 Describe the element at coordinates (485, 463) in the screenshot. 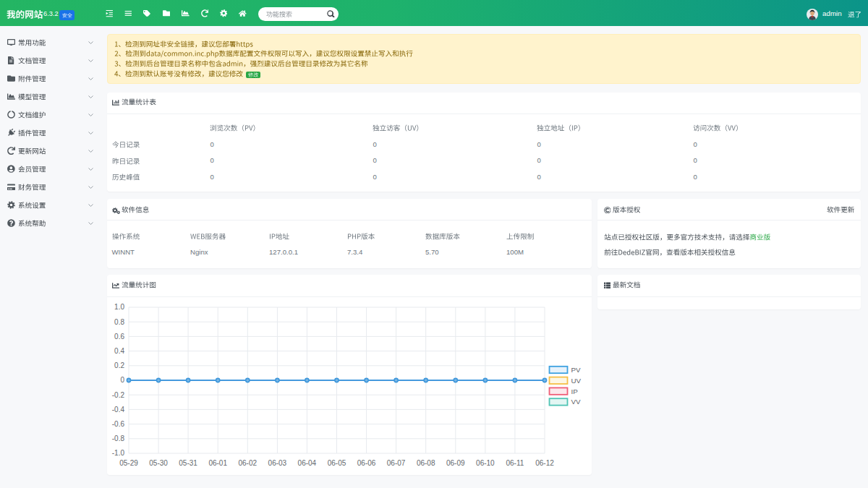

I see `svg-text: 06-10` at that location.